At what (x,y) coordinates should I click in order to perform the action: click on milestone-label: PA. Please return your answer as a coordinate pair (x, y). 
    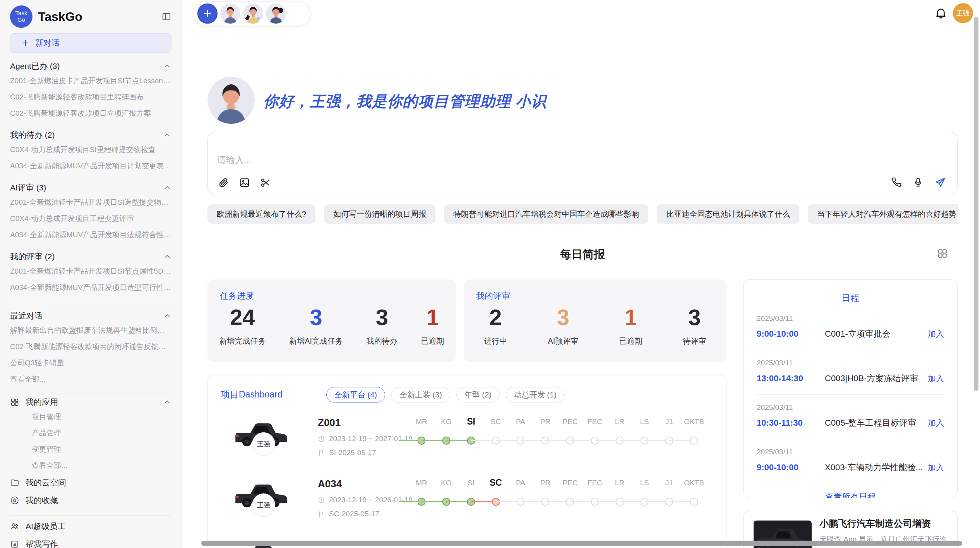
    Looking at the image, I should click on (521, 483).